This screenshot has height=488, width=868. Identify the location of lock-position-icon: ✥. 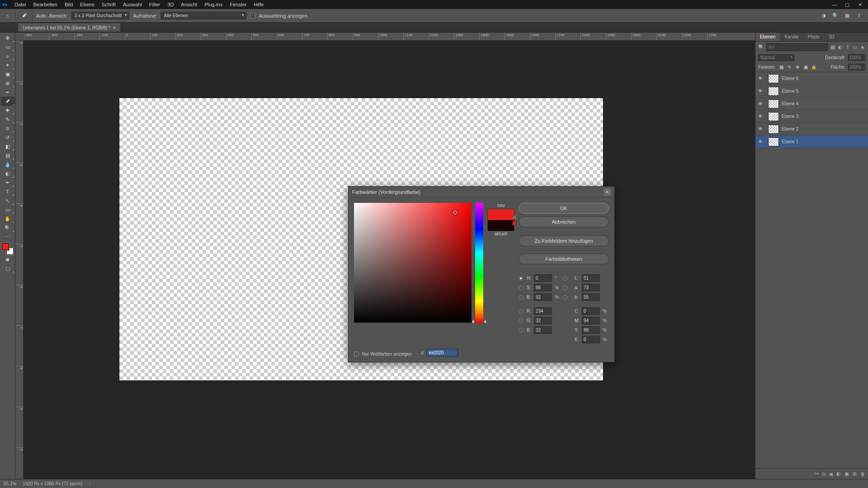
(797, 67).